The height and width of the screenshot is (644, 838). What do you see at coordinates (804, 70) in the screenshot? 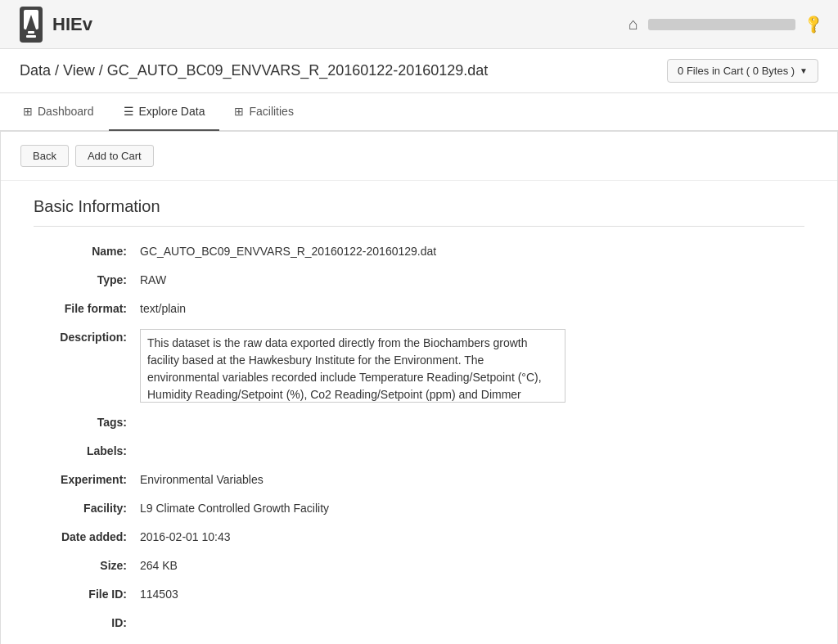
I see `cart-caret: ▼` at bounding box center [804, 70].